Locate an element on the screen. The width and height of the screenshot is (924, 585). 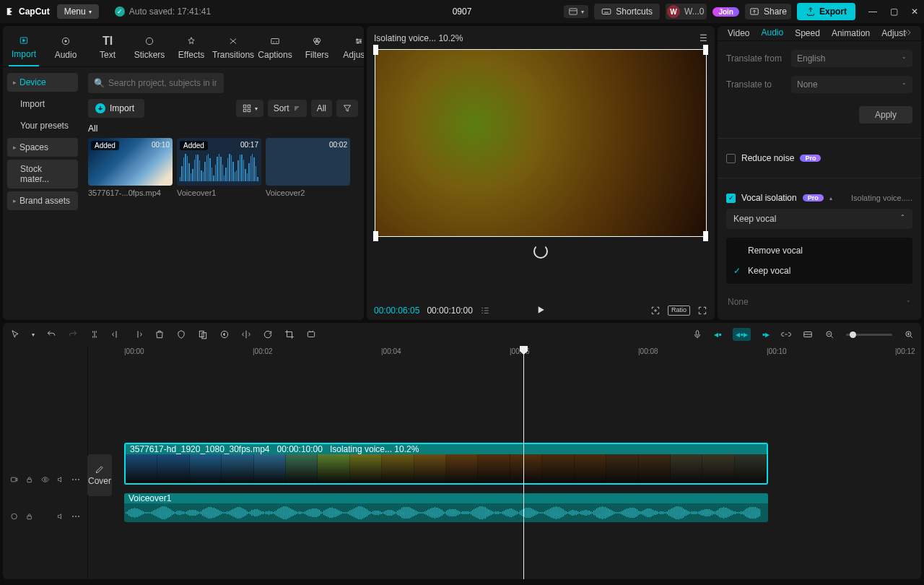
translate-to-select: None⌄ is located at coordinates (852, 84).